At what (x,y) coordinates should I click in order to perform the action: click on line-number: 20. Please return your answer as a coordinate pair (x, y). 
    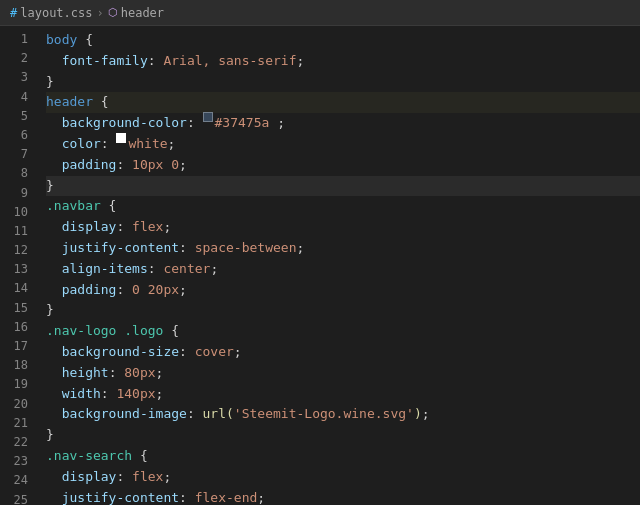
    Looking at the image, I should click on (19, 404).